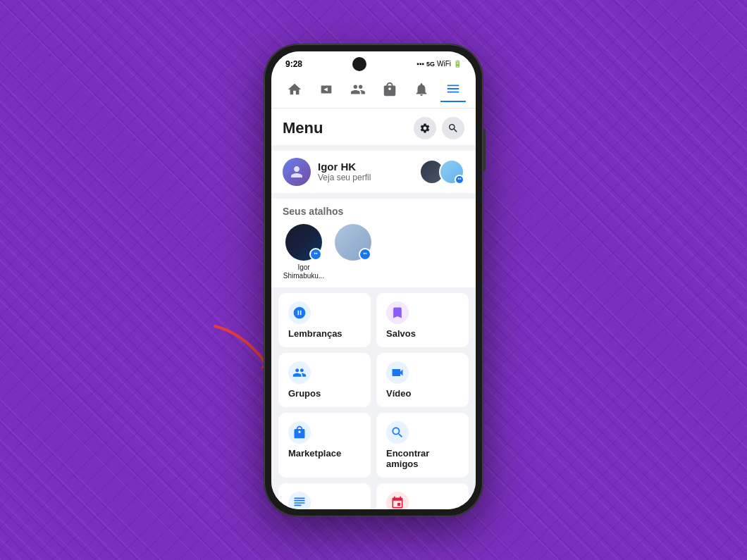  I want to click on shortcuts-row: IgorShimabuku..., so click(374, 252).